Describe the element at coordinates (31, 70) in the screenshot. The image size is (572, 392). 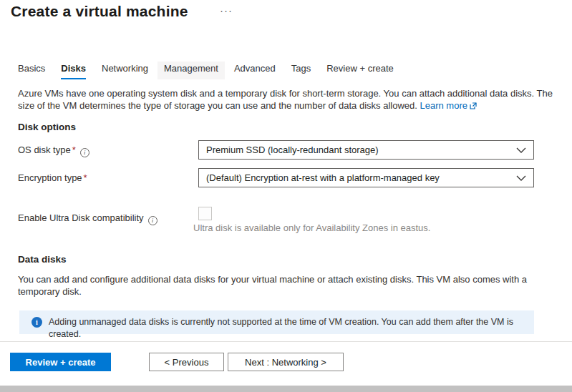
I see `tab-basics: Basics` at that location.